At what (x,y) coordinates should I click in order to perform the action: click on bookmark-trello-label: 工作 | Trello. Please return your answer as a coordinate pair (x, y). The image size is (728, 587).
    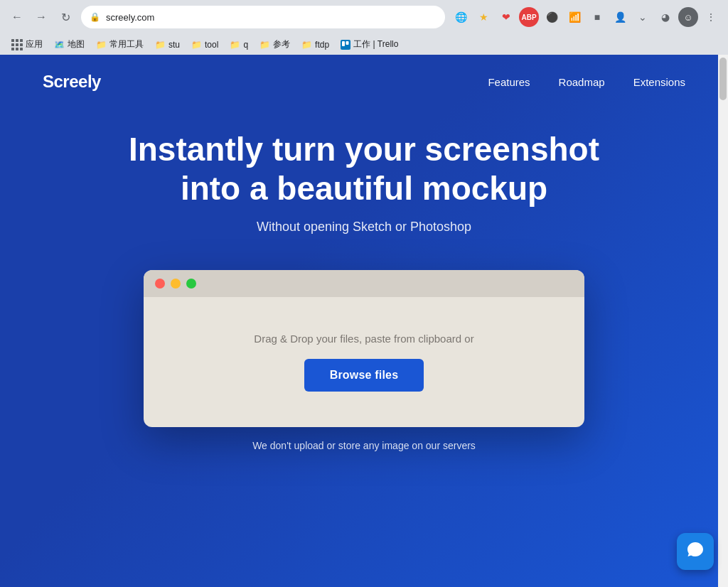
    Looking at the image, I should click on (375, 44).